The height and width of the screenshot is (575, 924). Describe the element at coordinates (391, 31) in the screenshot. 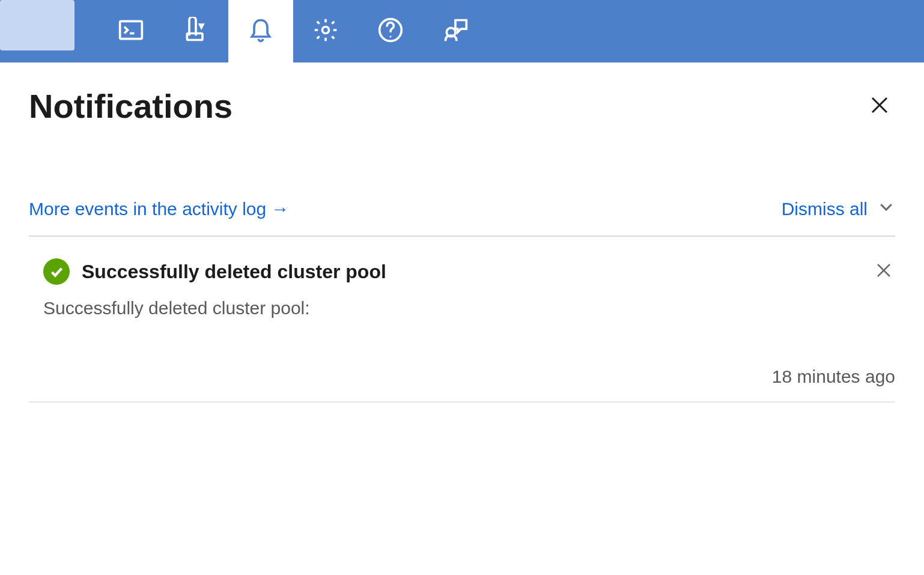

I see `help-icon` at that location.